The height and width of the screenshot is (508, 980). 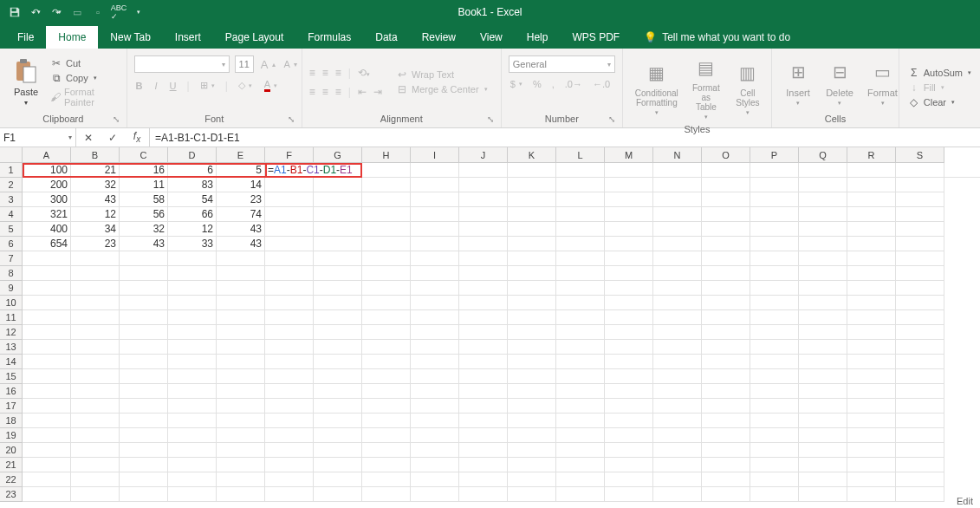 What do you see at coordinates (748, 87) in the screenshot?
I see `cell-styles-button: ▥ CellStyles▾` at bounding box center [748, 87].